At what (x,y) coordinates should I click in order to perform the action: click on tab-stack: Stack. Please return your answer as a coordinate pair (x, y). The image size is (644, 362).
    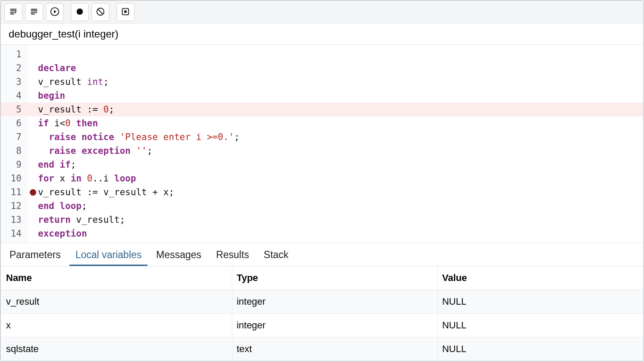
    Looking at the image, I should click on (276, 257).